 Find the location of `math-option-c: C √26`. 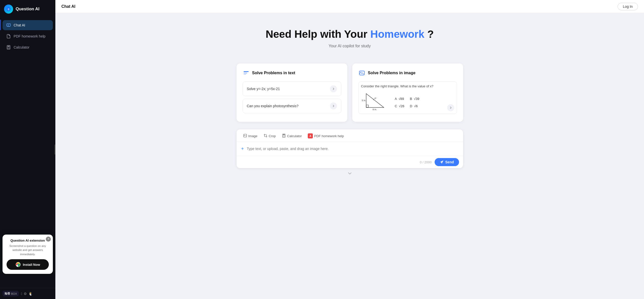

math-option-c: C √26 is located at coordinates (400, 106).